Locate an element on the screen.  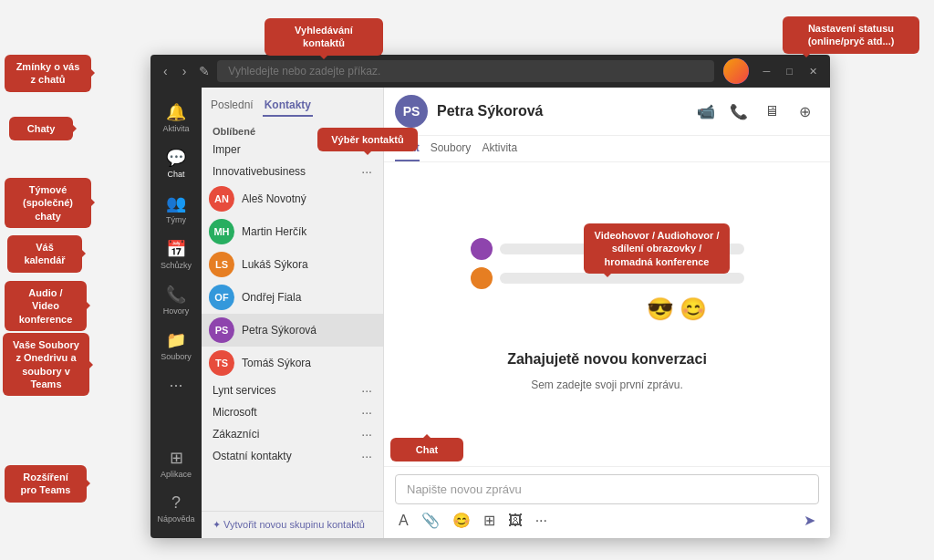
sidebar-label-chat: Chat is located at coordinates (175, 174).